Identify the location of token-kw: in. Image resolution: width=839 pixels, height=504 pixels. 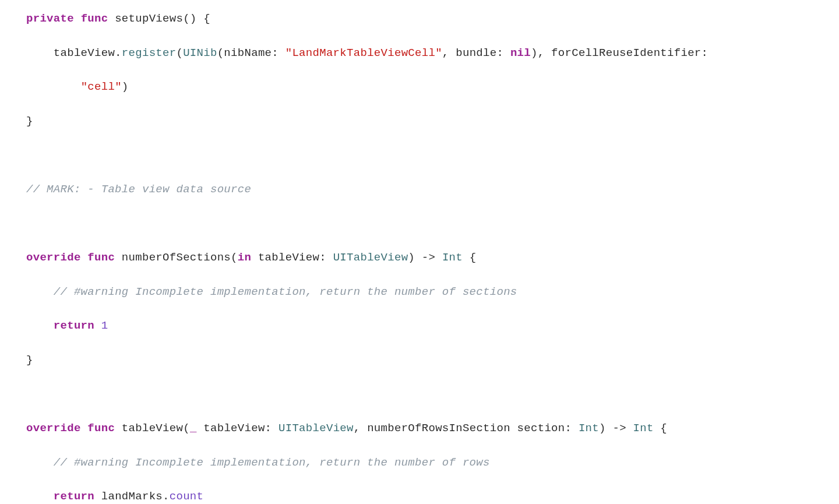
(245, 258).